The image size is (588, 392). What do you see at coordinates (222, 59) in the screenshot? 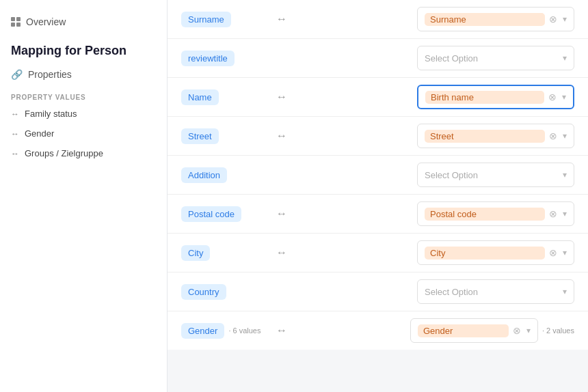
I see `left-tag-reviewtitle: reviewtitle` at bounding box center [222, 59].